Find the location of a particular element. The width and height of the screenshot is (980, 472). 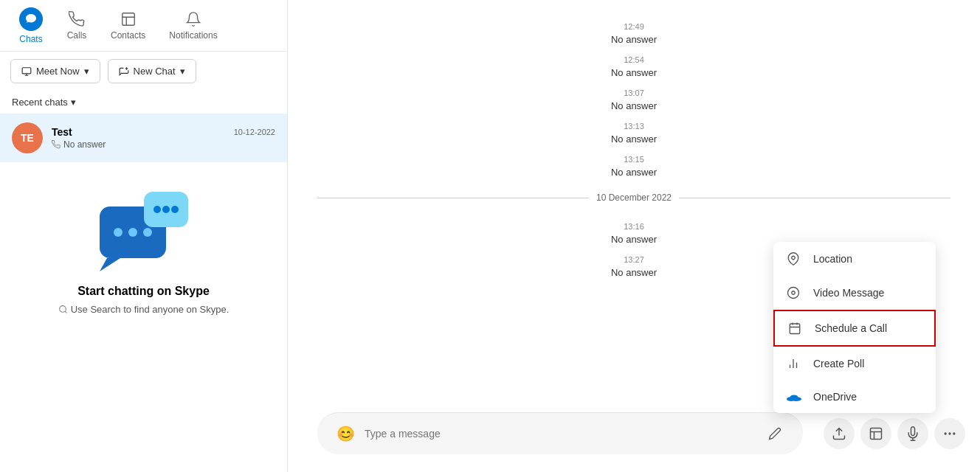

recent-chats-header: Recent chats ▾ is located at coordinates (143, 102).